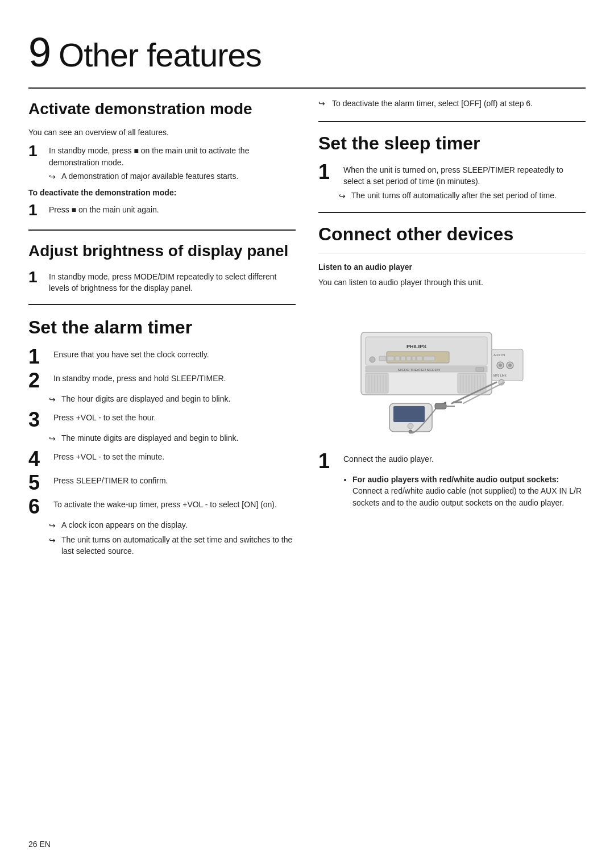 This screenshot has height=868, width=614. Describe the element at coordinates (162, 158) in the screenshot. I see `section-activate-demo: Activate demonstration mode You can see …` at that location.